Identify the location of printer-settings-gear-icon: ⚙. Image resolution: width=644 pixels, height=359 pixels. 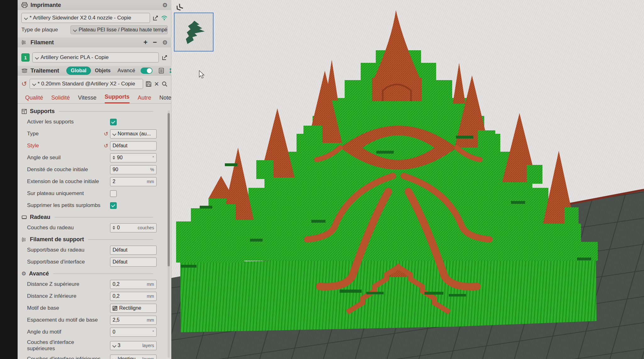
(165, 5).